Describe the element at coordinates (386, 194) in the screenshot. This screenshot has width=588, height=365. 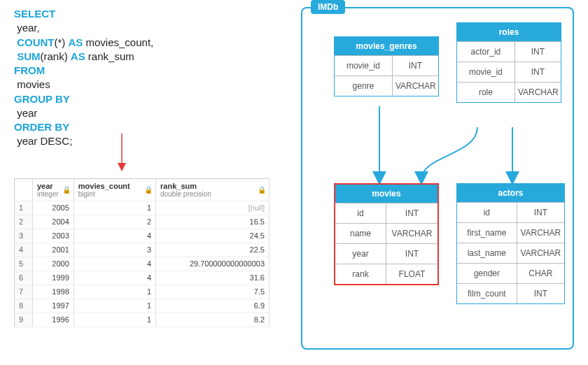
I see `table-title: movies` at that location.